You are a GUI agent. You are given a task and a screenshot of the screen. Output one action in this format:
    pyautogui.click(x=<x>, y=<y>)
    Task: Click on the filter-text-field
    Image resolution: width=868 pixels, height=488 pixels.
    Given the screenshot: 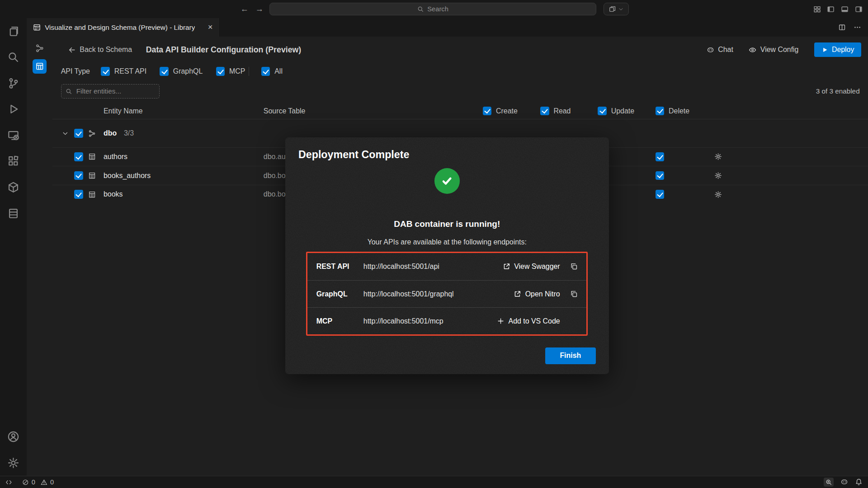 What is the action you would take?
    pyautogui.click(x=112, y=91)
    